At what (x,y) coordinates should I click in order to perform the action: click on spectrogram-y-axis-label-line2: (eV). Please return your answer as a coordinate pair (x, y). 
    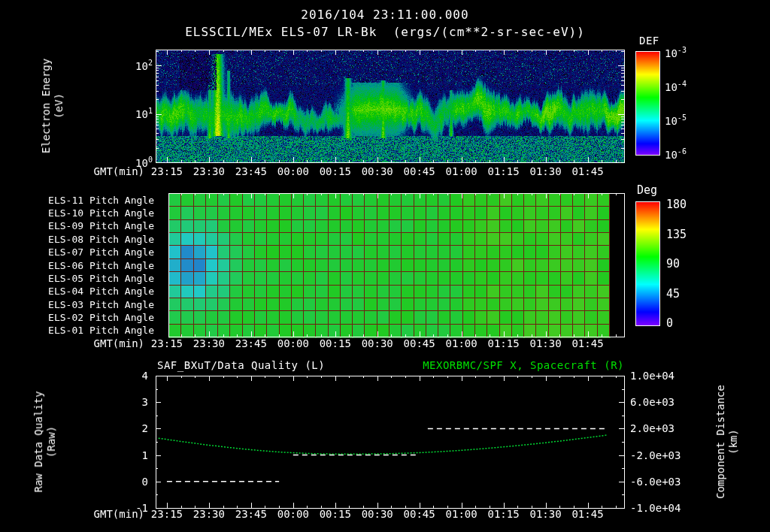
    Looking at the image, I should click on (59, 106).